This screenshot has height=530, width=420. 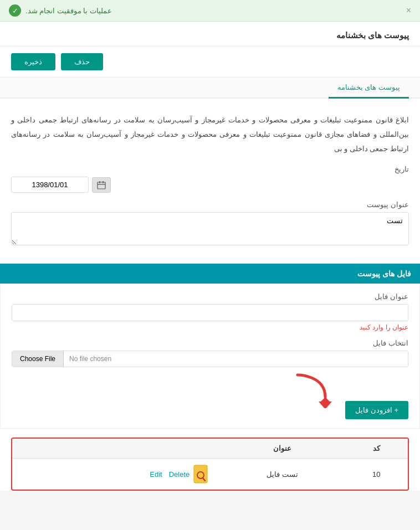 What do you see at coordinates (101, 185) in the screenshot?
I see `calendar-icon` at bounding box center [101, 185].